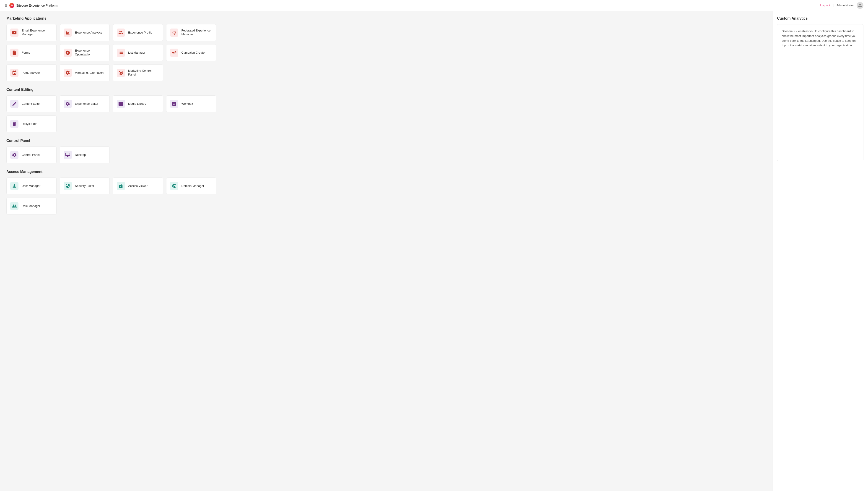  What do you see at coordinates (32, 53) in the screenshot?
I see `card-forms: Forms` at bounding box center [32, 53].